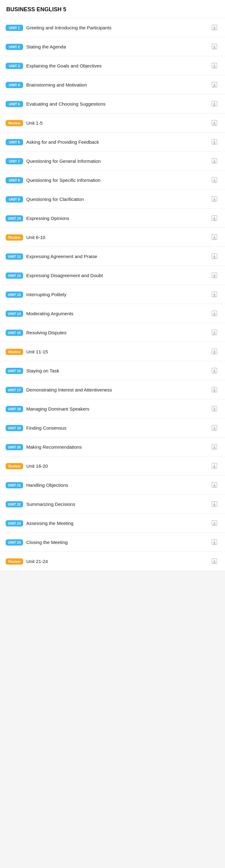 This screenshot has height=868, width=225. Describe the element at coordinates (112, 313) in the screenshot. I see `unit-row: UNIT 14Moderating Arguments` at that location.